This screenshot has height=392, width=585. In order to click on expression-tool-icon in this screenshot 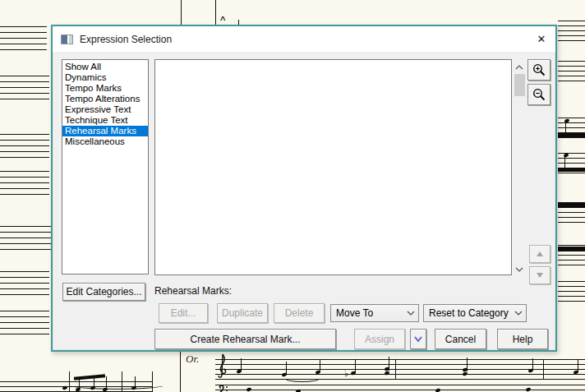, I will do `click(67, 39)`.